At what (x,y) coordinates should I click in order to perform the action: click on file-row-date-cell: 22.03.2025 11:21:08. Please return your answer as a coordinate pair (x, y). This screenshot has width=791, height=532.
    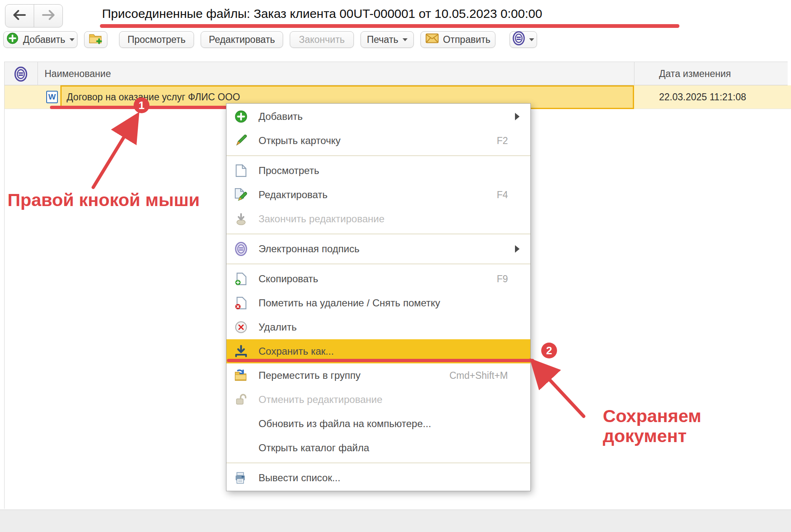
    Looking at the image, I should click on (713, 97).